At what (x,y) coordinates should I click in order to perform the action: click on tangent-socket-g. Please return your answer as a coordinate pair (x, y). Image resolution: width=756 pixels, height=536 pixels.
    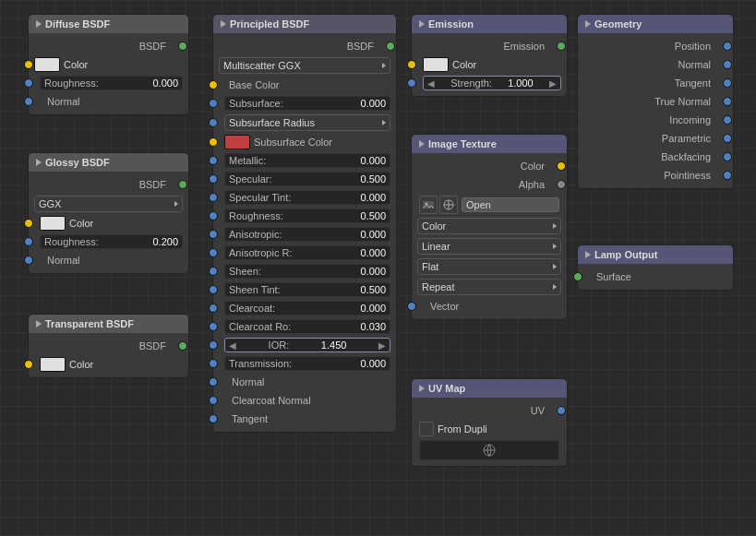
    Looking at the image, I should click on (727, 83).